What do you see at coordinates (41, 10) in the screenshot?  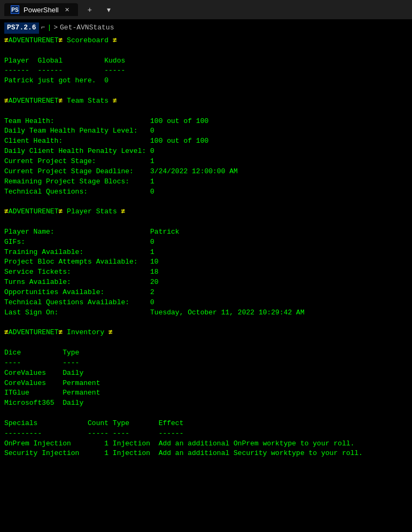 I see `tab-label: PowerShell` at bounding box center [41, 10].